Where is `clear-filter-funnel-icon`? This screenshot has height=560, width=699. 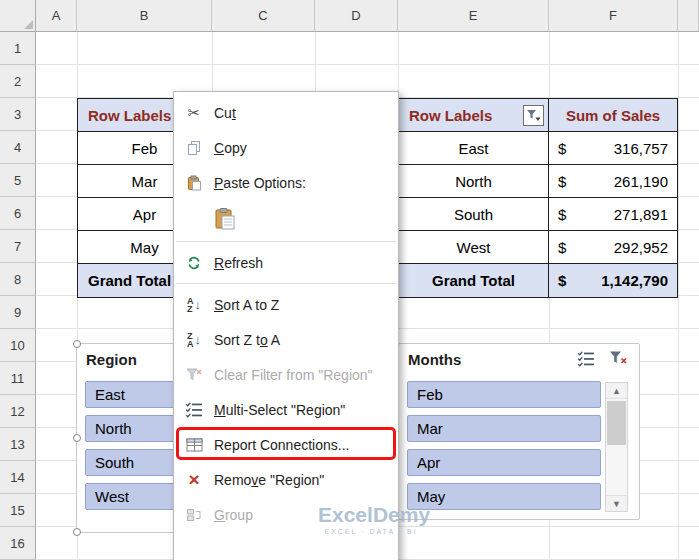
clear-filter-funnel-icon is located at coordinates (618, 358).